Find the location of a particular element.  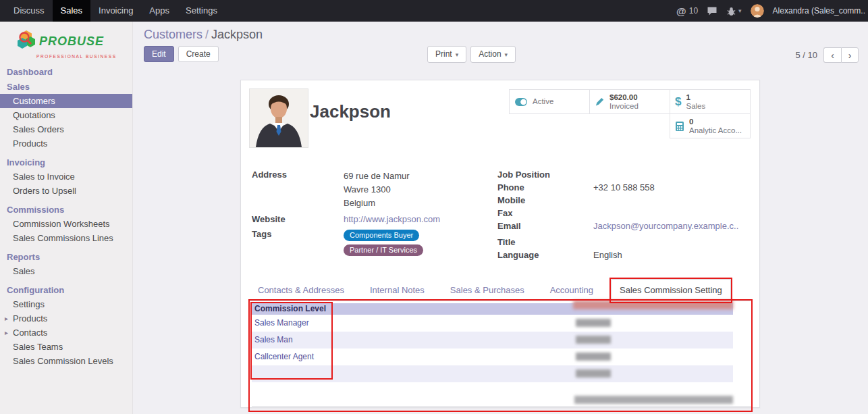

job-position-field: Job Position is located at coordinates (624, 175).